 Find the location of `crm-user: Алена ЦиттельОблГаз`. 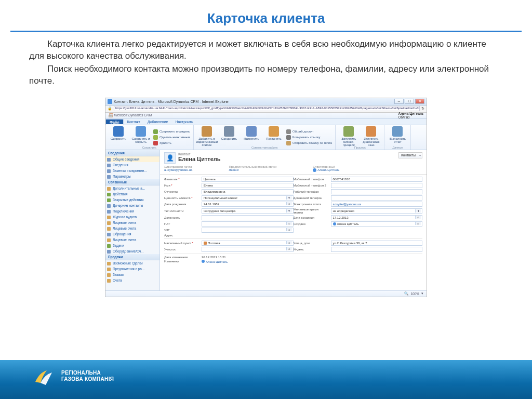

crm-user: Алена ЦиттельОблГаз is located at coordinates (410, 115).